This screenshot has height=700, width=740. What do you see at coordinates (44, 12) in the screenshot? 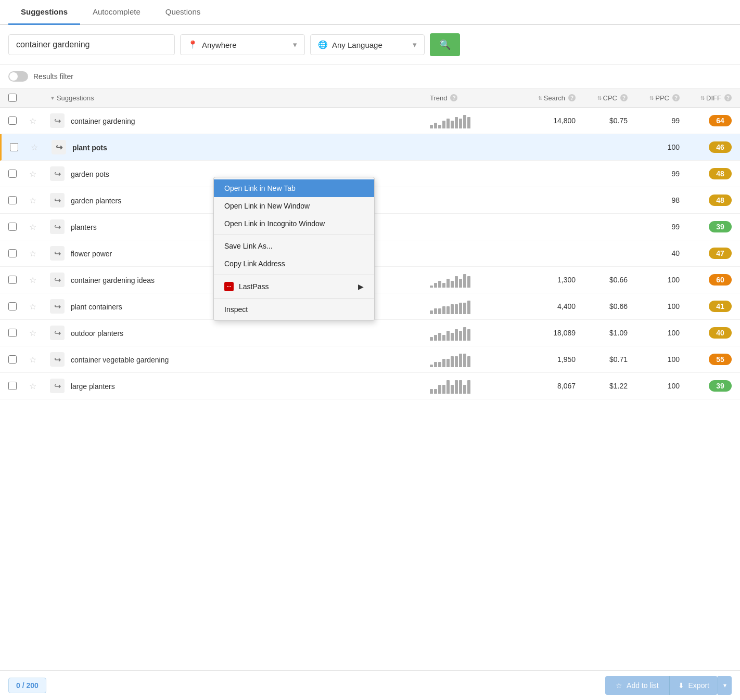
I see `tab-suggestions: Suggestions` at bounding box center [44, 12].